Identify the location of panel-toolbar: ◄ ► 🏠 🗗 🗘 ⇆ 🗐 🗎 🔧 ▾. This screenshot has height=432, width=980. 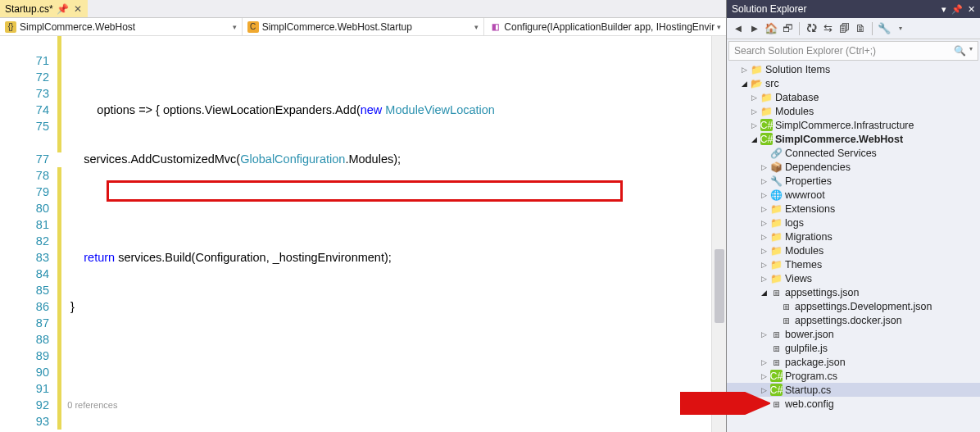
(854, 29).